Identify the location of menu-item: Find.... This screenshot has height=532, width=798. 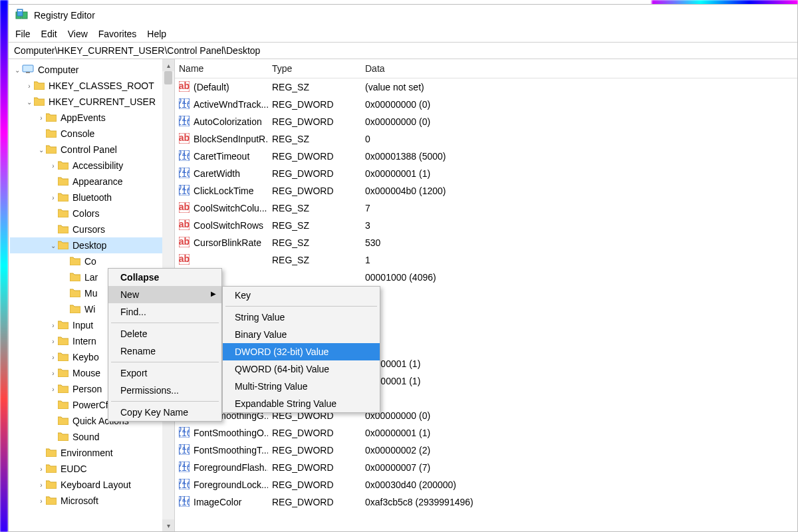
(165, 312).